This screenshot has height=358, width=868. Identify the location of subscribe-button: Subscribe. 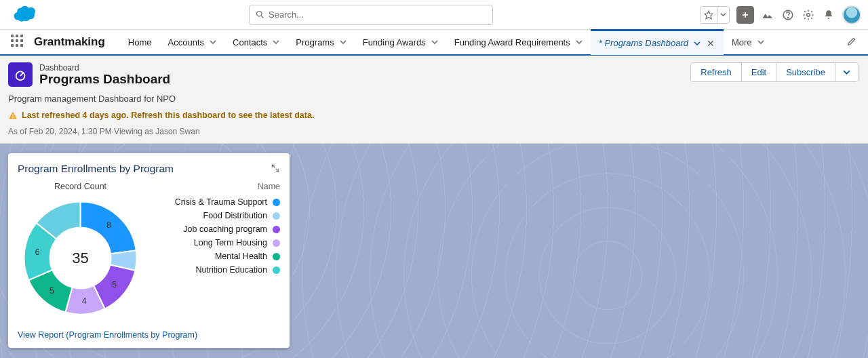
(806, 72).